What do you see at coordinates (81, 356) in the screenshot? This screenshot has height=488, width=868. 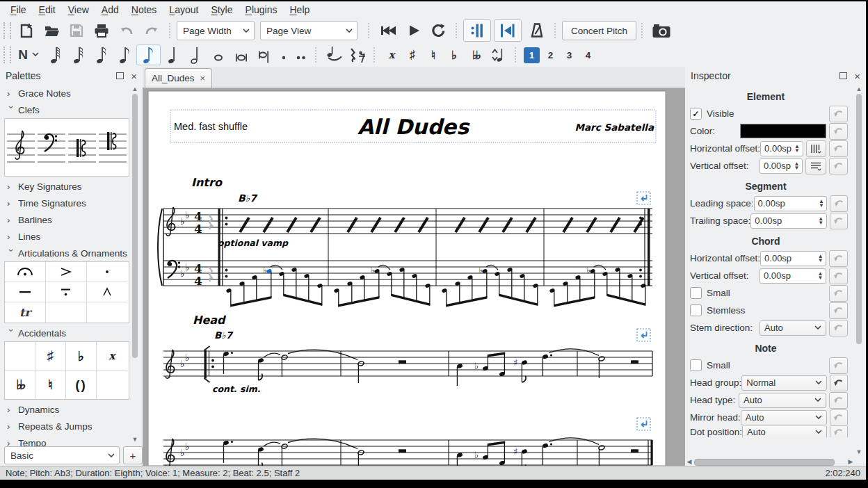 I see `palette-cell-flat: ♭` at bounding box center [81, 356].